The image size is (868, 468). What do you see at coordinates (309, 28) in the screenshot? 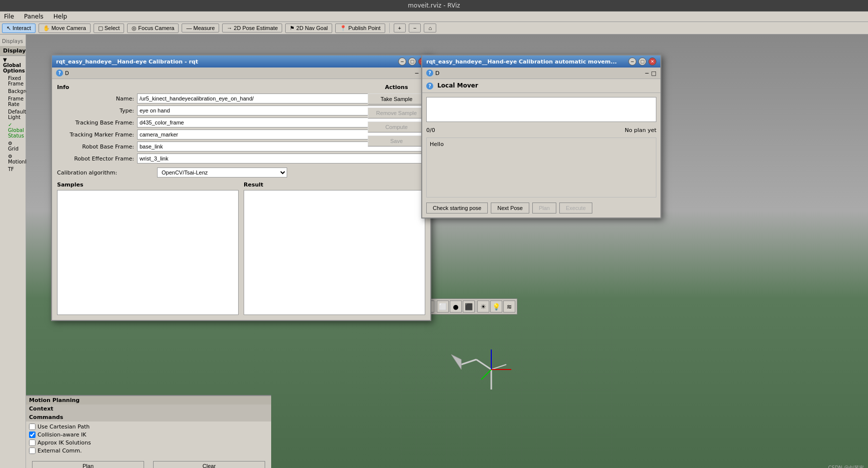
I see `nav-goal-button: ⚑ 2D Nav Goal` at bounding box center [309, 28].